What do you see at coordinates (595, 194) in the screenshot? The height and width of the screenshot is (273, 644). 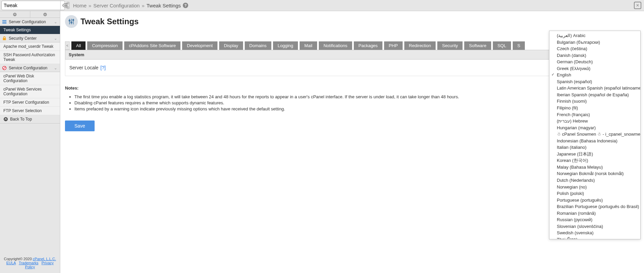 I see `locale-option: Polish (polski)` at bounding box center [595, 194].